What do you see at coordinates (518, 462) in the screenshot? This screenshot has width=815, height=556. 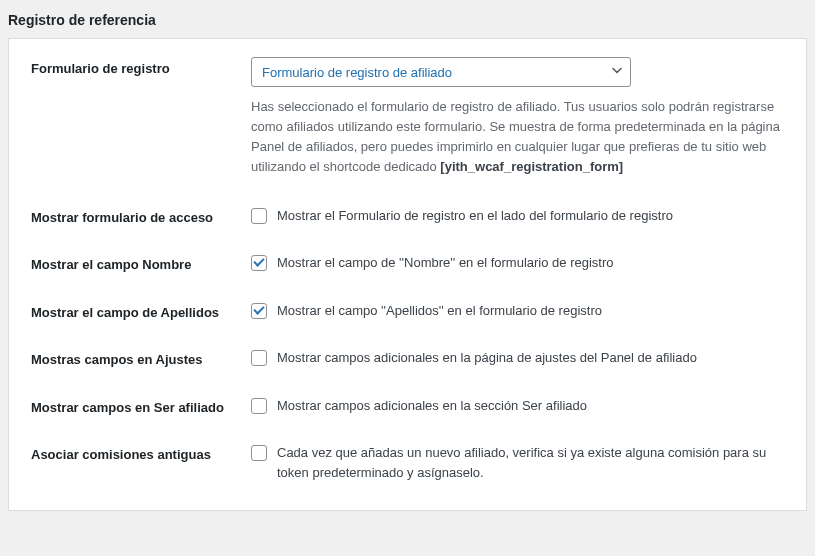 I see `checkline-associate-commissions: Cada vez que añadas un nuevo afiliado, v…` at bounding box center [518, 462].